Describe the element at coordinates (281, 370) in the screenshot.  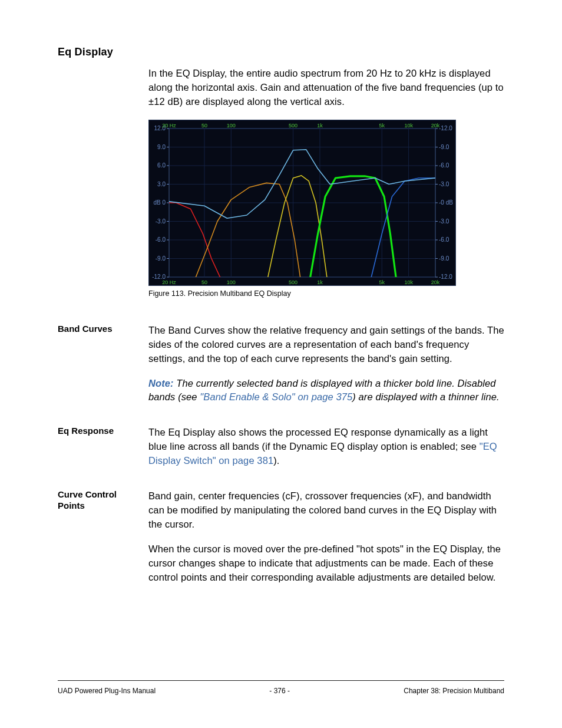
I see `band-curves-row: Band Curves The Band Curves show the rel…` at that location.